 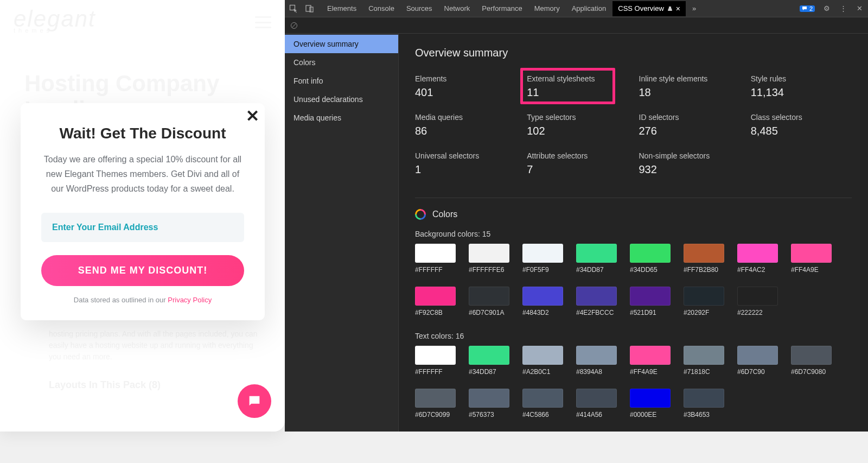 What do you see at coordinates (597, 313) in the screenshot?
I see `swatch-hex: #4E2FBCCC` at bounding box center [597, 313].